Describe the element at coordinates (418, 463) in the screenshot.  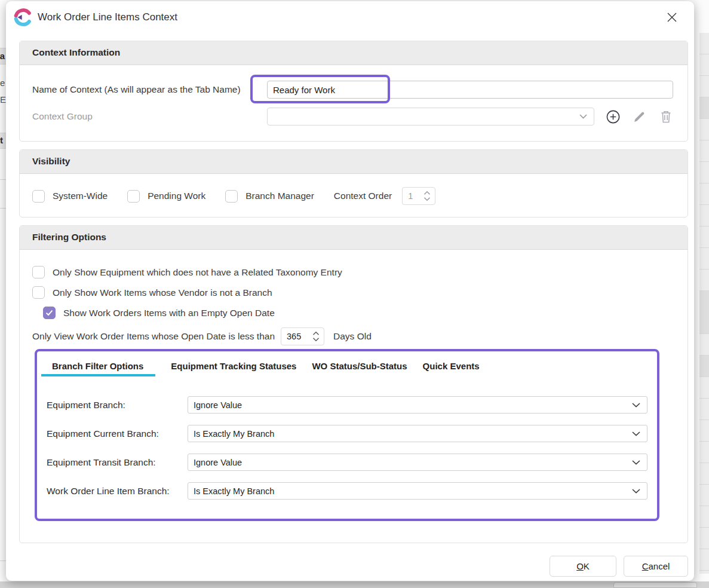
I see `equipment-transit-branch-select: Ignore Value` at that location.